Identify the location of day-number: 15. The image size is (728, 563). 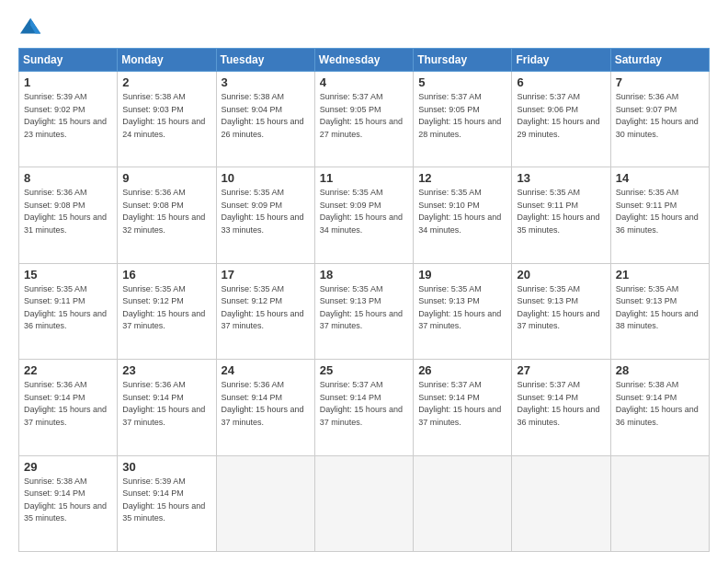
(68, 274).